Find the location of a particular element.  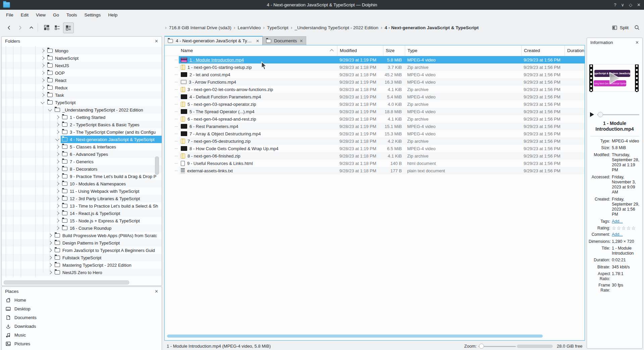

menu-tools: Tools is located at coordinates (72, 15).